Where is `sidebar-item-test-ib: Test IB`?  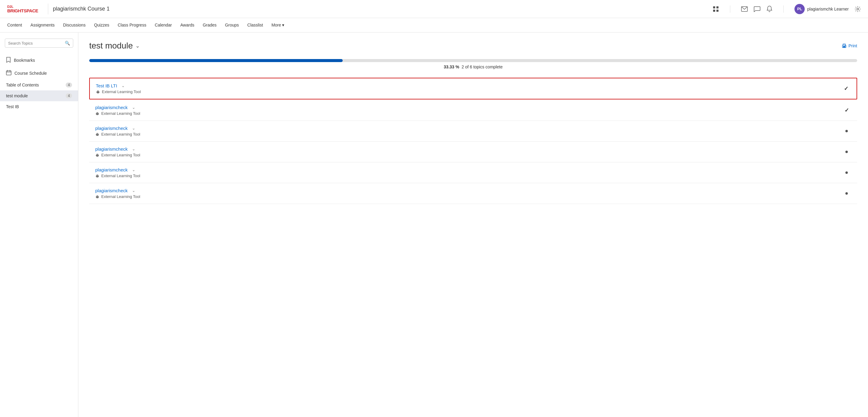
sidebar-item-test-ib: Test IB is located at coordinates (39, 107).